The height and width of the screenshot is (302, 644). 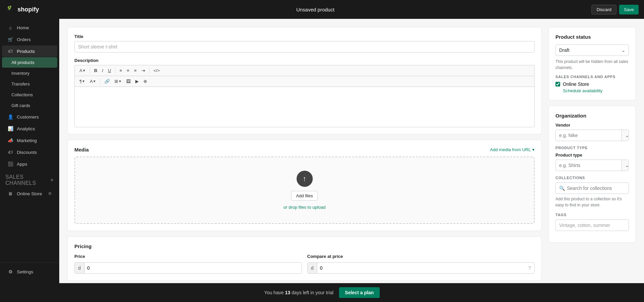 I want to click on sidebar-item-orders: 🛒 Orders, so click(x=30, y=39).